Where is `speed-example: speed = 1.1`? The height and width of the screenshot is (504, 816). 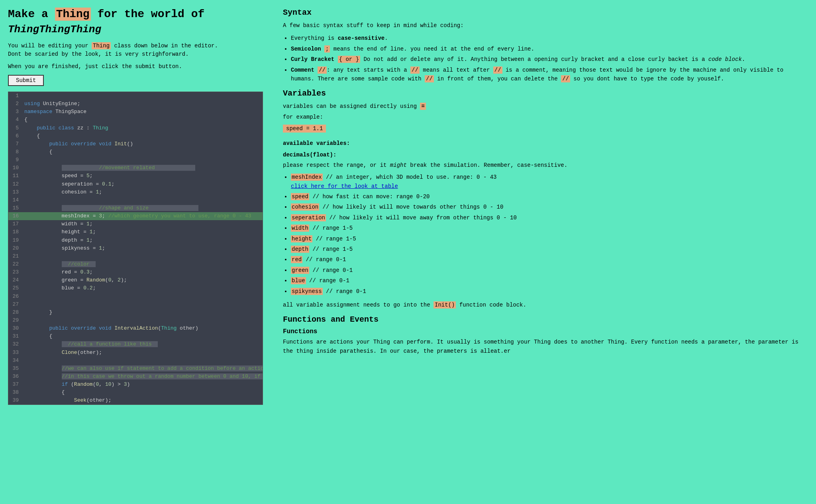 speed-example: speed = 1.1 is located at coordinates (304, 129).